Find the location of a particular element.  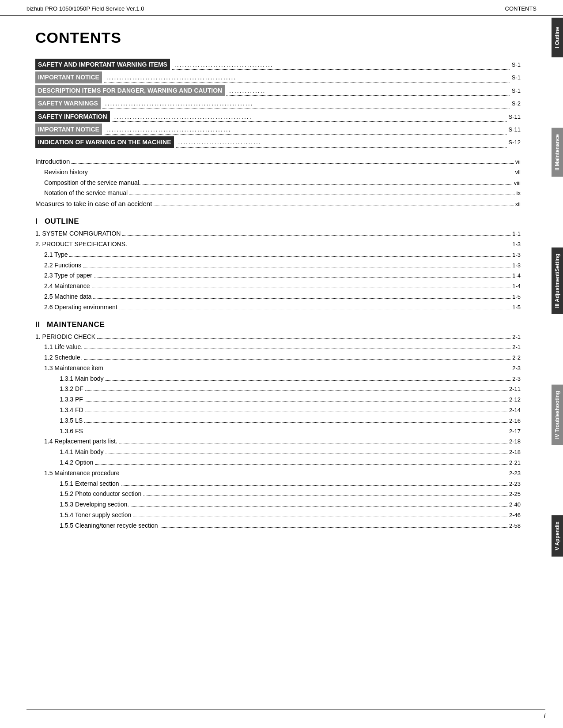

main-body-1-label: 1.3.1 Main body is located at coordinates (82, 379).